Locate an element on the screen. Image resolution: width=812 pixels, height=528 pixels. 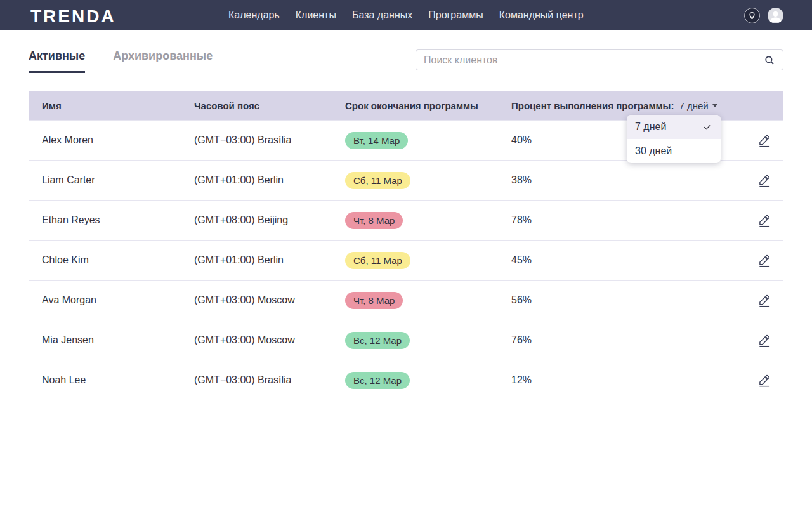
period-dropdown: 7 дней 30 дней is located at coordinates (674, 139).